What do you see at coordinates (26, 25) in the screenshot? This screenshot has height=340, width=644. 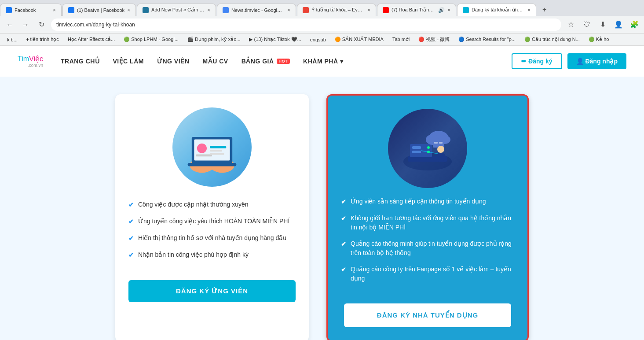 I see `forward-button: →` at bounding box center [26, 25].